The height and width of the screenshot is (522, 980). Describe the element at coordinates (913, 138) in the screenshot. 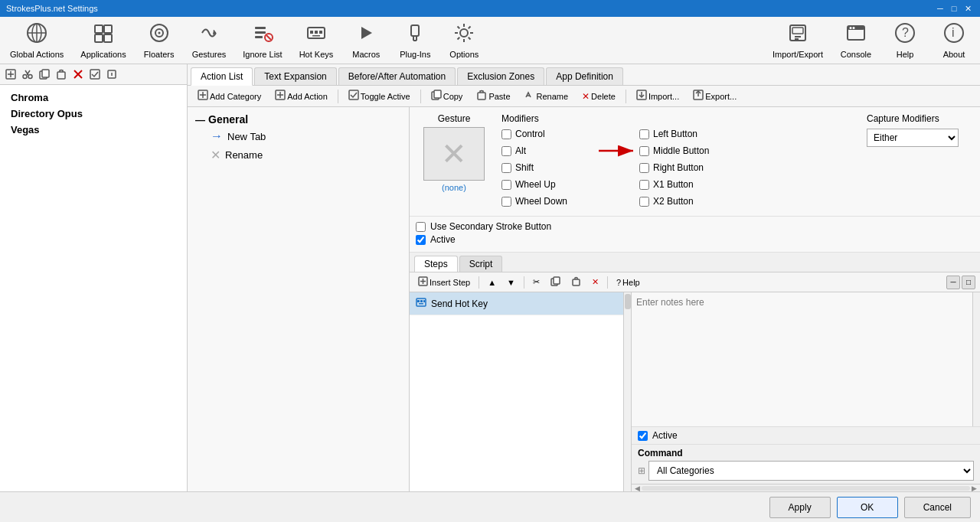

I see `capture-select: Either Left Right` at that location.